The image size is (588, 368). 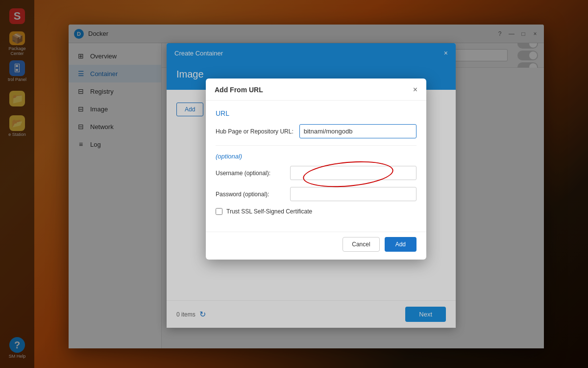 What do you see at coordinates (353, 194) in the screenshot?
I see `password-input` at bounding box center [353, 194].